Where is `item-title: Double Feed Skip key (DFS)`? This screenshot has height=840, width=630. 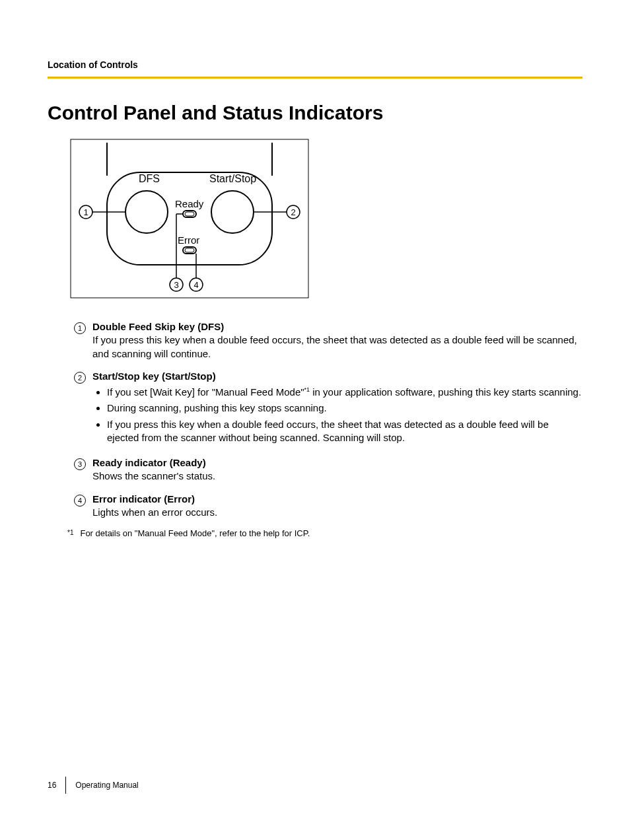 item-title: Double Feed Skip key (DFS) is located at coordinates (158, 326).